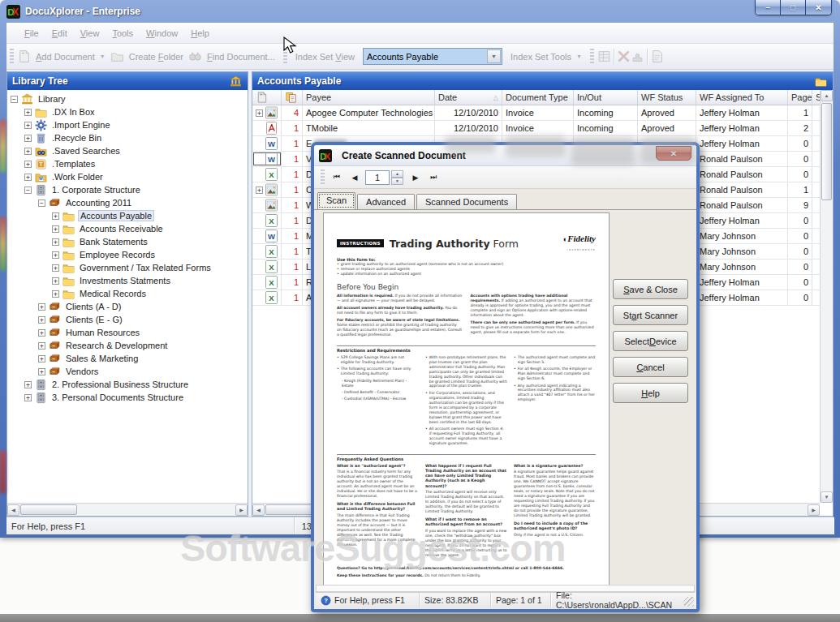 This screenshot has width=840, height=622. I want to click on tree-item-sales-marketing: +Sales & Marketing, so click(127, 358).